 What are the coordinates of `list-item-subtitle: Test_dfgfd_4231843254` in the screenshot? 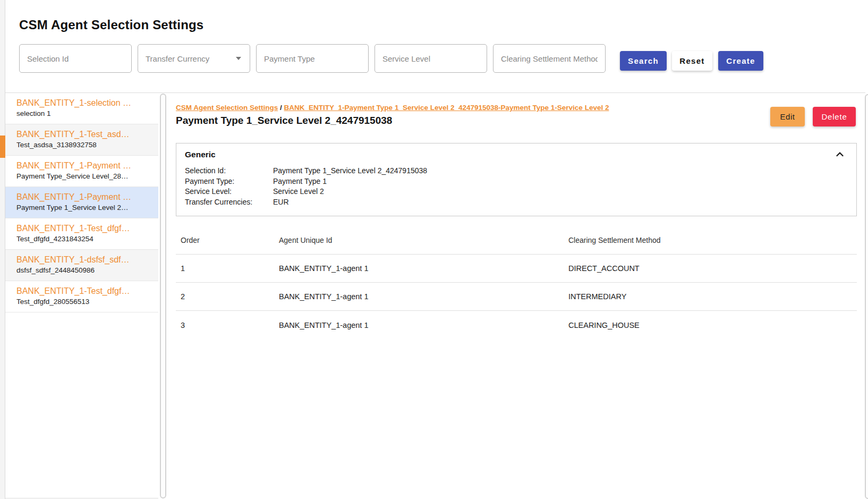 It's located at (85, 239).